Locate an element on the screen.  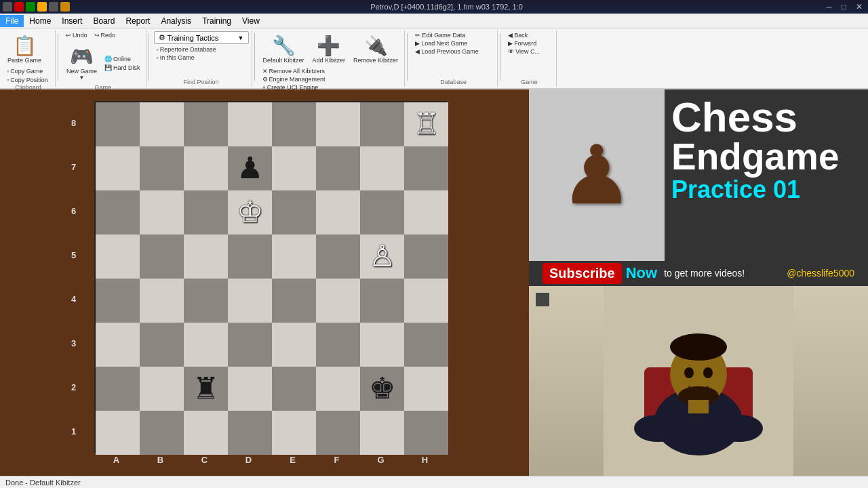
sq-a2 is located at coordinates (118, 389).